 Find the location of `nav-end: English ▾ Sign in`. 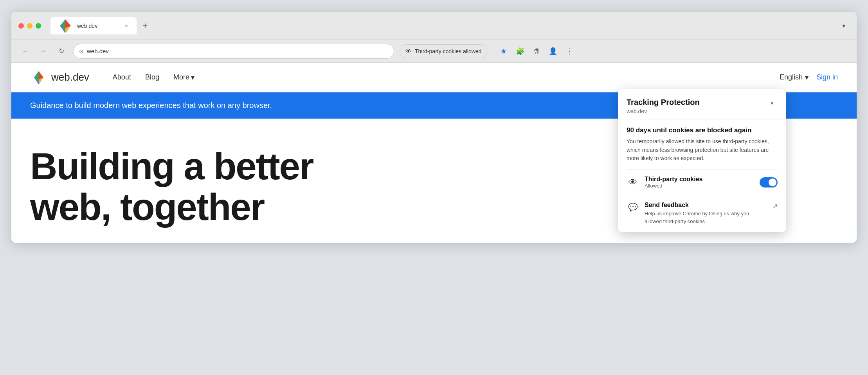

nav-end: English ▾ Sign in is located at coordinates (809, 78).